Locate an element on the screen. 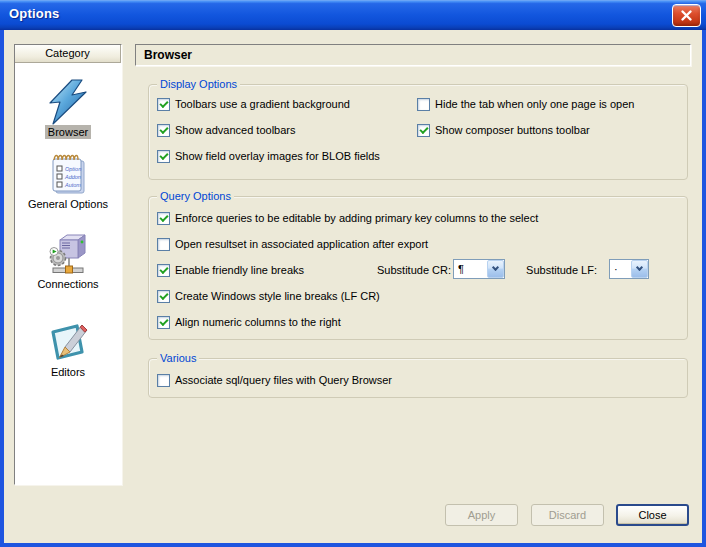 The height and width of the screenshot is (547, 706). server-gear-icon is located at coordinates (68, 254).